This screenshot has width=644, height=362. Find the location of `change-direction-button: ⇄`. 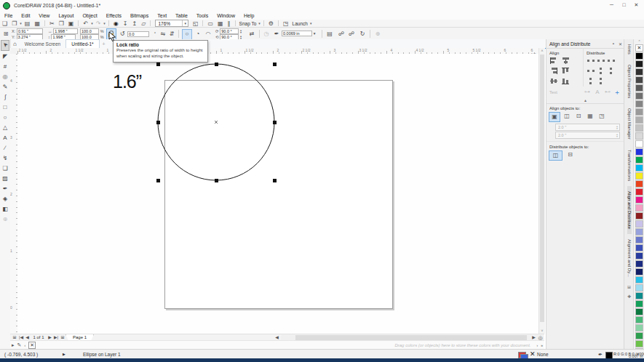

change-direction-button: ⇄ is located at coordinates (252, 33).